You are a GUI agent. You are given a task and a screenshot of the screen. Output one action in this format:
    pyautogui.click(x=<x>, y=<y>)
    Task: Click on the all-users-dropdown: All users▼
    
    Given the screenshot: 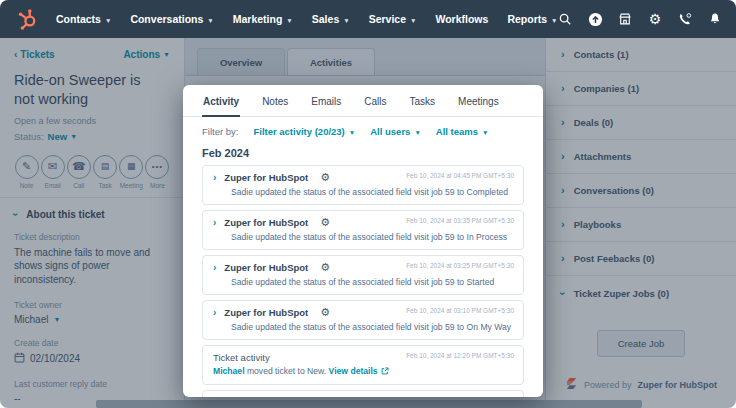 What is the action you would take?
    pyautogui.click(x=396, y=132)
    